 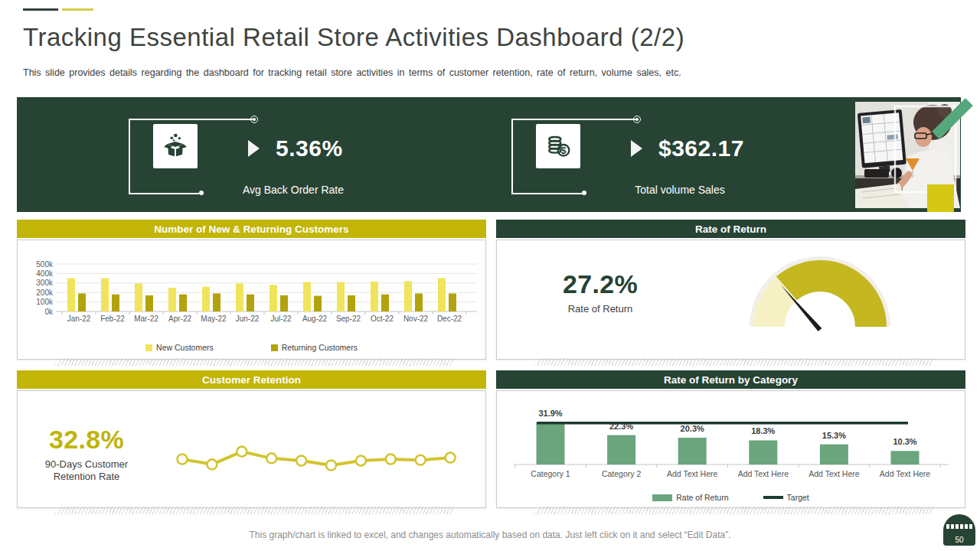 I want to click on retention-label: 90-Days Customer Retention Rate, so click(x=87, y=471).